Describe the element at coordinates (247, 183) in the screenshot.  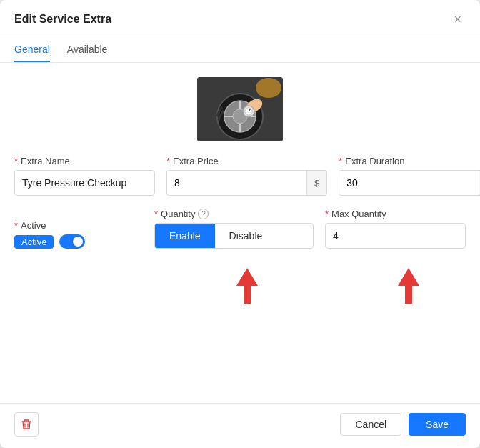
I see `extra-price-input-wrapper: $` at that location.